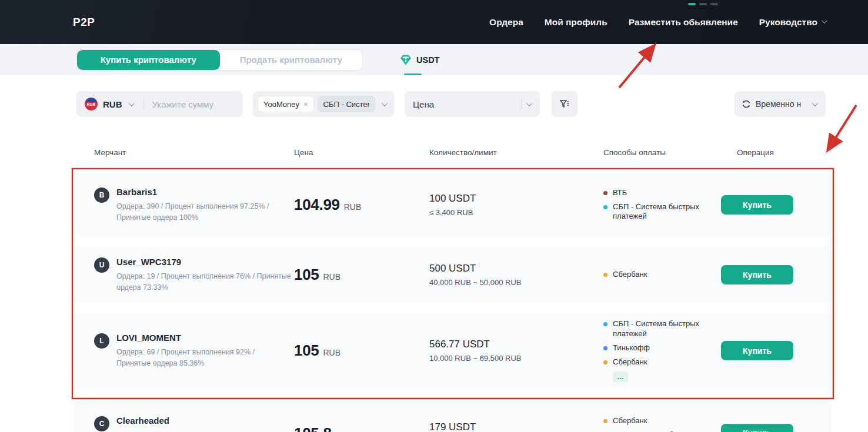 This screenshot has height=432, width=868. Describe the element at coordinates (420, 60) in the screenshot. I see `asset-tab-usdt: USDT` at that location.